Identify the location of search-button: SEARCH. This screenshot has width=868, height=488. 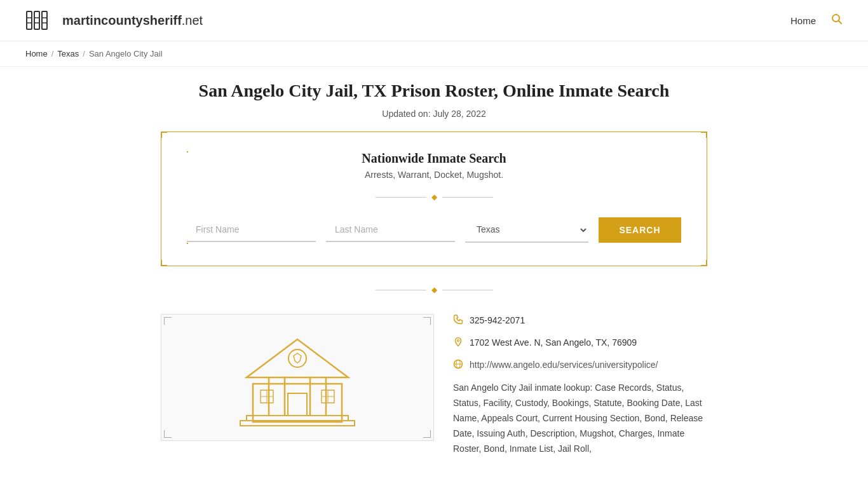
(640, 230).